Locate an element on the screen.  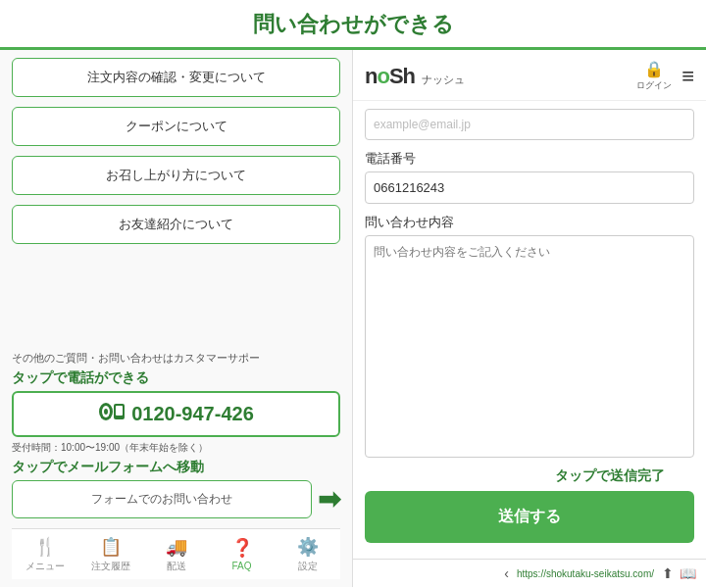
menu-item-order: 注文内容の確認・変更について is located at coordinates (176, 77).